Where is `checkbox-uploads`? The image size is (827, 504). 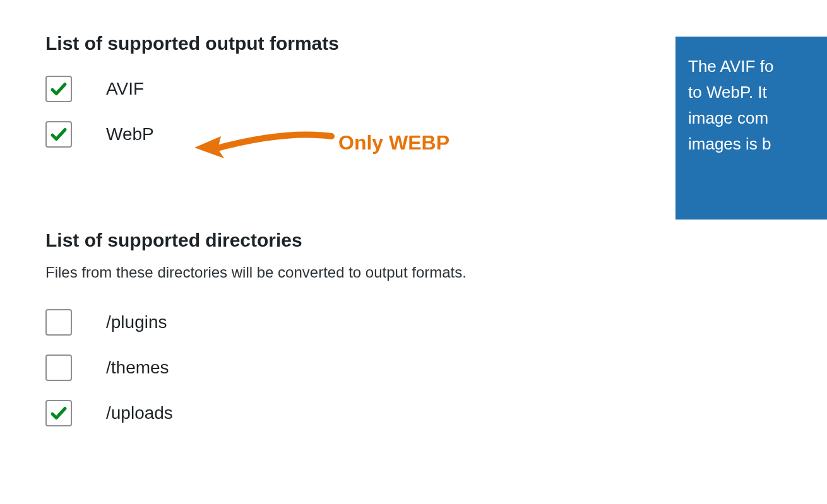
checkbox-uploads is located at coordinates (59, 413).